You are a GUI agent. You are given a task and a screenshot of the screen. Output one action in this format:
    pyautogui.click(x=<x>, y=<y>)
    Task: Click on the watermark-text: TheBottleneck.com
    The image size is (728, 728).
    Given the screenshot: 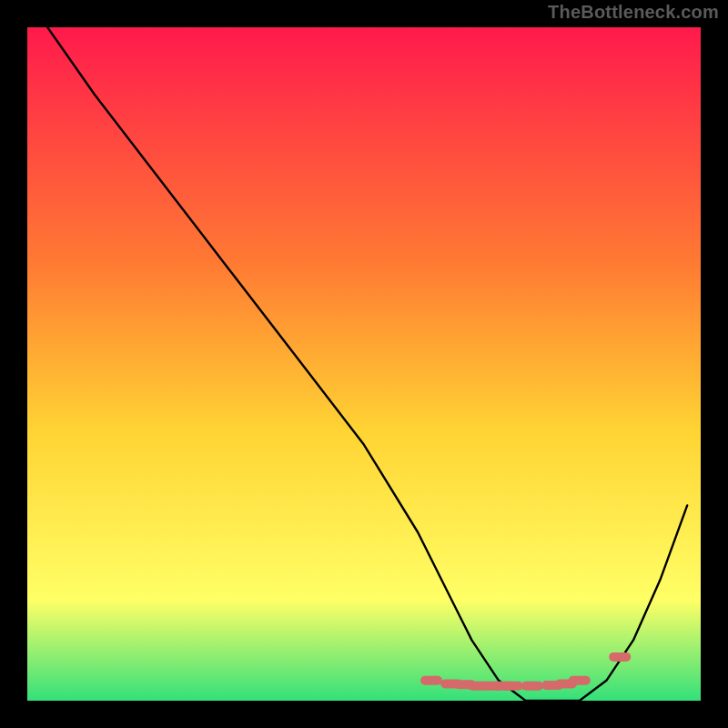 What is the action you would take?
    pyautogui.click(x=633, y=13)
    